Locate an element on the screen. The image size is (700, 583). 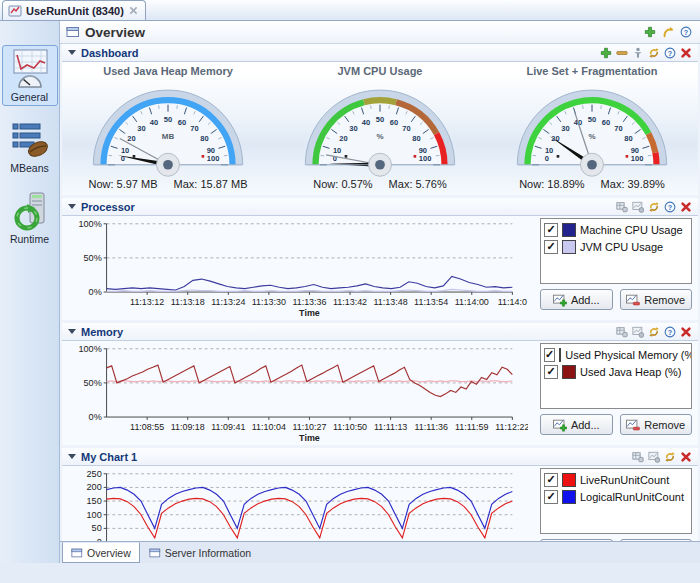
svg-text: 11:13:48 is located at coordinates (391, 302).